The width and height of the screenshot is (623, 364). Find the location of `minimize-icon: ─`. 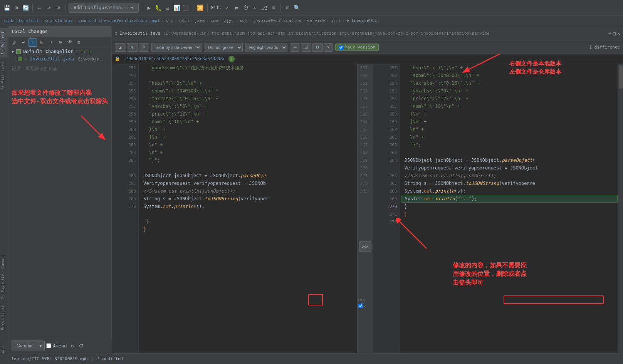

minimize-icon: ─ is located at coordinates (610, 34).